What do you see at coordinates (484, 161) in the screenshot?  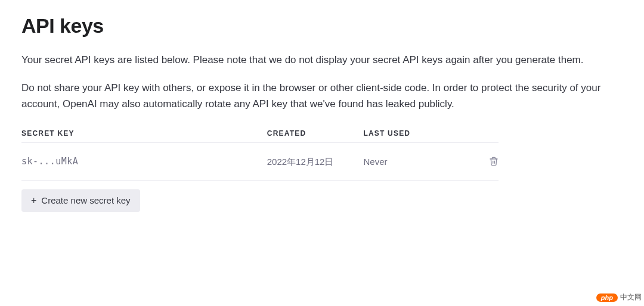 I see `cell-actions` at bounding box center [484, 161].